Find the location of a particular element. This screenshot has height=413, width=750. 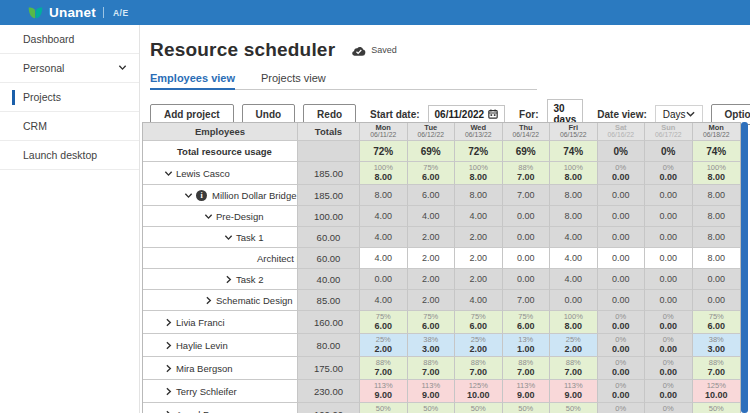

vertical-scrollbar is located at coordinates (744, 268).